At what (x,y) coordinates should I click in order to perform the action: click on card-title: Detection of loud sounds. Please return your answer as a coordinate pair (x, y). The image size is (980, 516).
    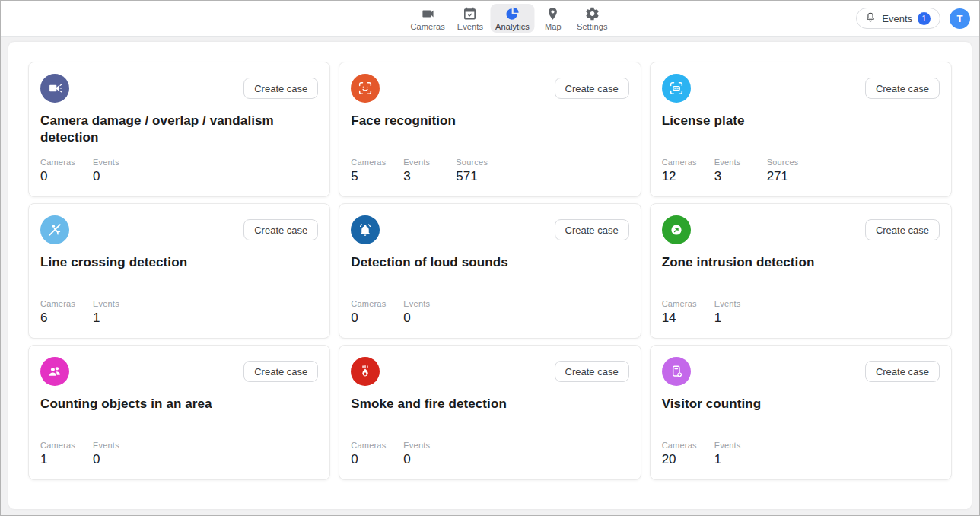
    Looking at the image, I should click on (490, 263).